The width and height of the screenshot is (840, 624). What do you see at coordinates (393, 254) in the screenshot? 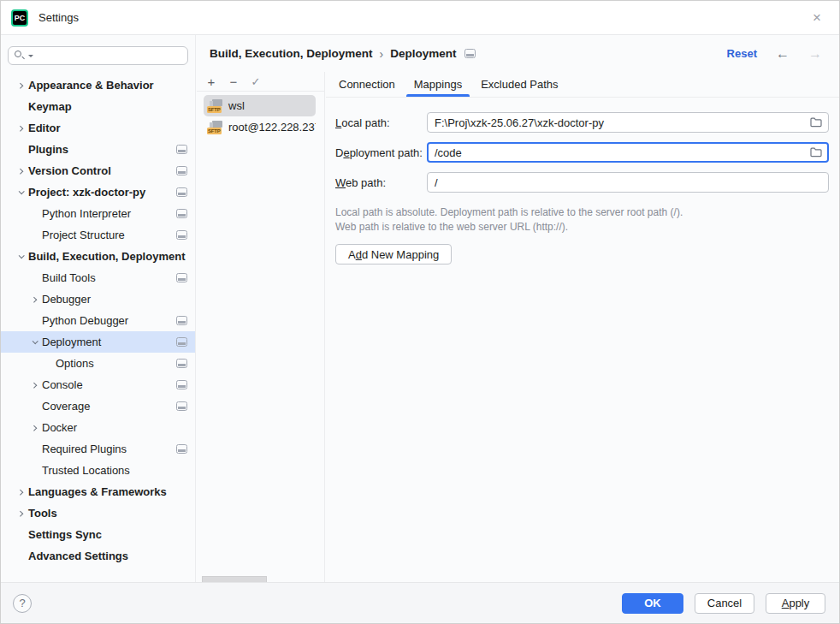
I see `add-new-mapping-button: Add New Mapping` at bounding box center [393, 254].